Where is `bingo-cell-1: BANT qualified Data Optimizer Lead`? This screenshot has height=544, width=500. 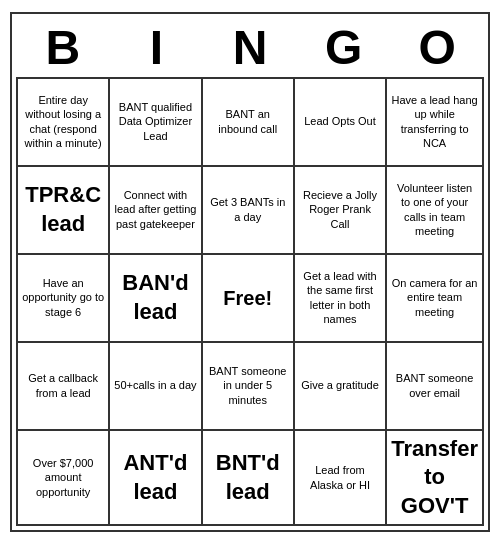 bingo-cell-1: BANT qualified Data Optimizer Lead is located at coordinates (156, 123).